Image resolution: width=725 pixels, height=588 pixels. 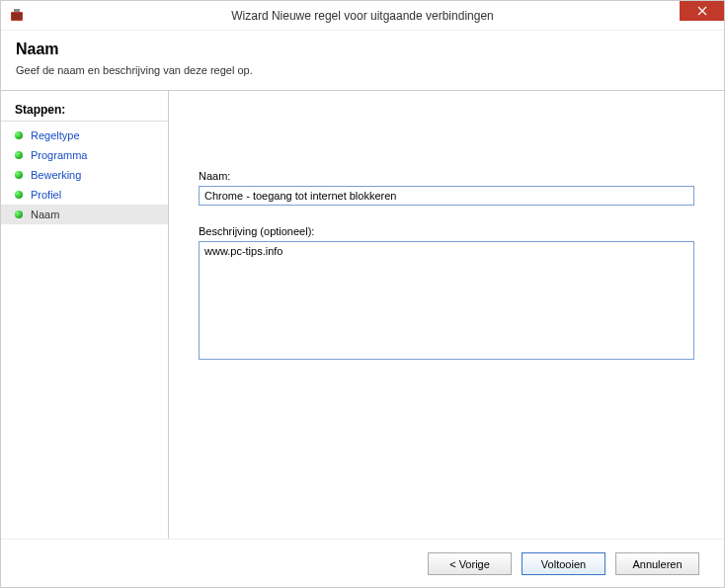 What do you see at coordinates (59, 155) in the screenshot?
I see `step-label: Programma` at bounding box center [59, 155].